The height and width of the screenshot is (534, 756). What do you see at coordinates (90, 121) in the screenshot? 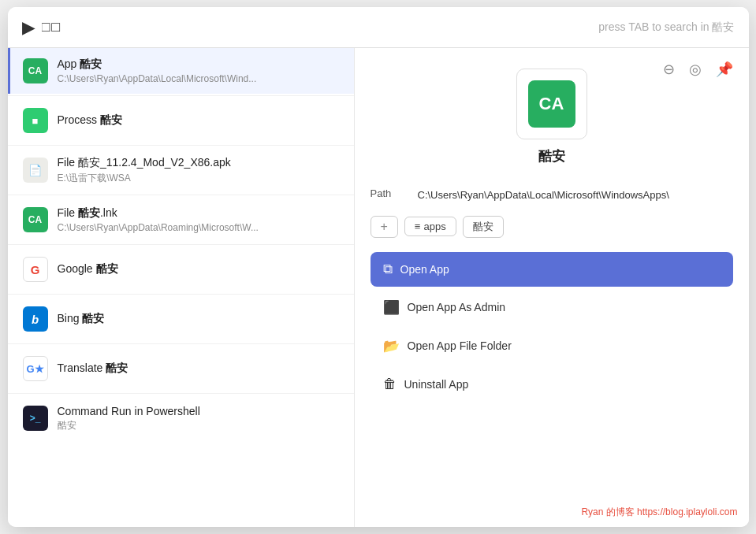
I see `item-title: Process 酷安` at bounding box center [90, 121].